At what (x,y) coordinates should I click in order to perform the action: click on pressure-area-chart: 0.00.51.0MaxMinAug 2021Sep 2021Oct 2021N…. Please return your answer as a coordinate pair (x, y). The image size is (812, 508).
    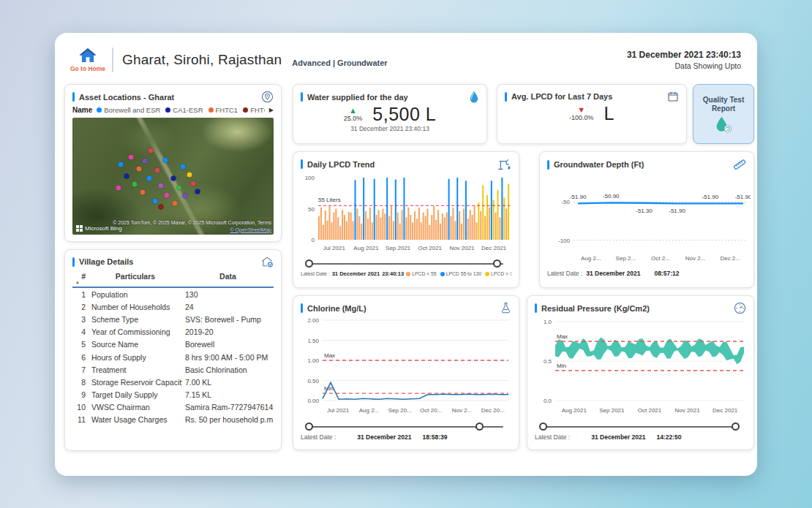
    Looking at the image, I should click on (641, 368).